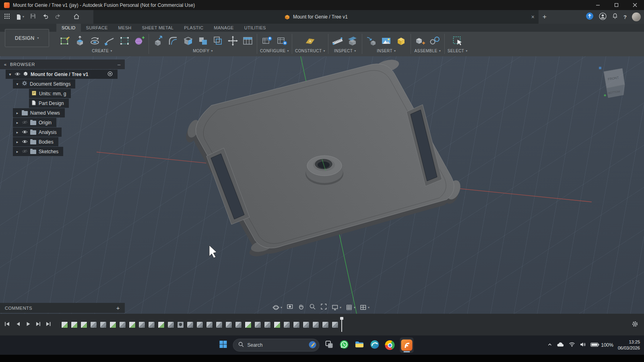 Image resolution: width=644 pixels, height=362 pixels. Describe the element at coordinates (7, 17) in the screenshot. I see `apps-grid-icon` at that location.